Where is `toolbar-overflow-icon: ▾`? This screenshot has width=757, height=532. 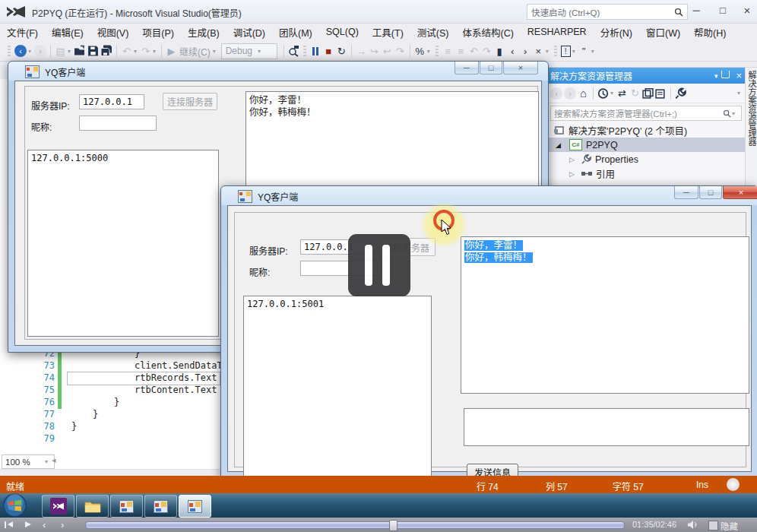 toolbar-overflow-icon: ▾ is located at coordinates (739, 93).